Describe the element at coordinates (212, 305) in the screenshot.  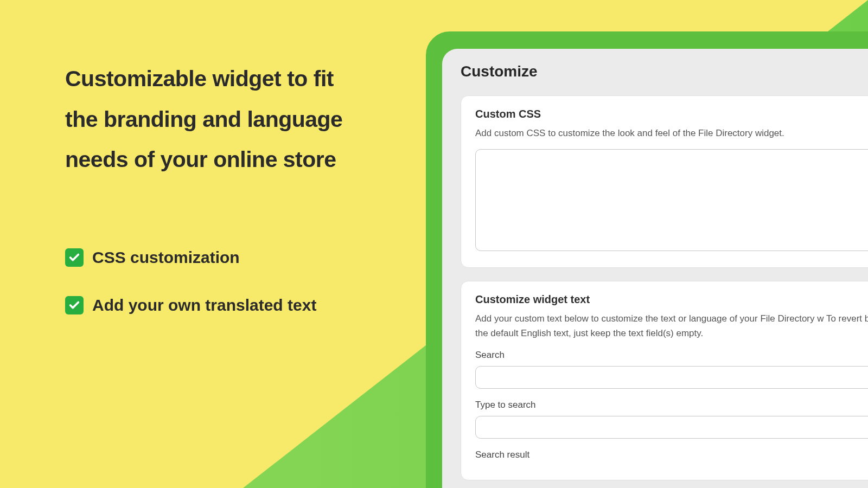
I see `feature-translated-text: Add your own translated text` at that location.